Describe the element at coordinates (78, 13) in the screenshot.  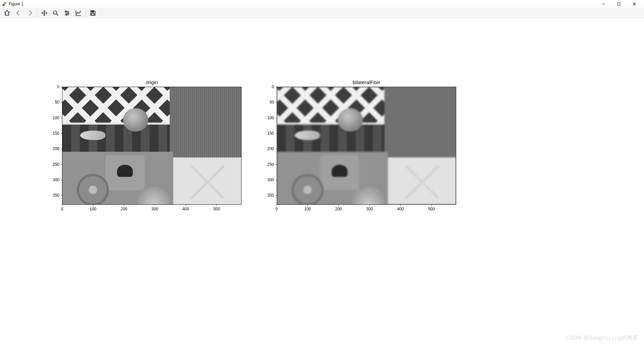
I see `edit-axes-icon` at that location.